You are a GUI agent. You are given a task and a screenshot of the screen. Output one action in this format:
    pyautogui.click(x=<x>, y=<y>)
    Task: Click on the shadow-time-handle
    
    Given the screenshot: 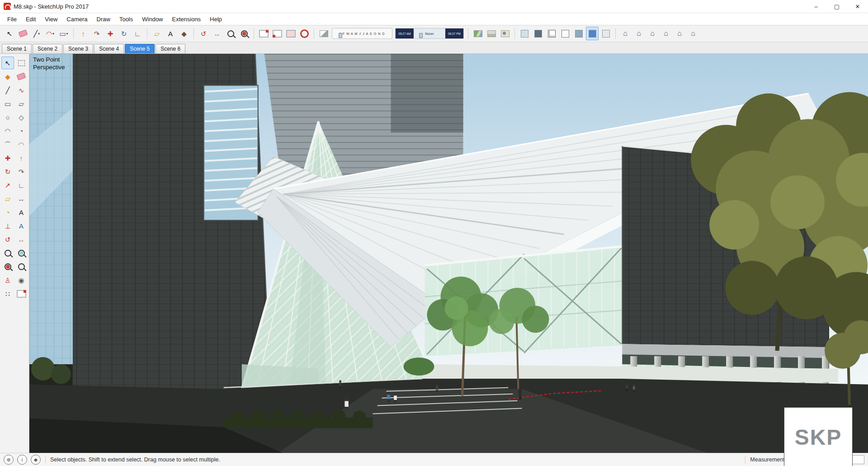 What is the action you would take?
    pyautogui.click(x=421, y=35)
    